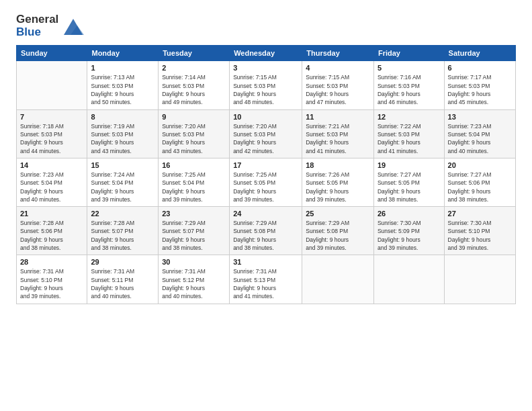 The width and height of the screenshot is (532, 411). Describe the element at coordinates (409, 117) in the screenshot. I see `day-number: 12` at that location.